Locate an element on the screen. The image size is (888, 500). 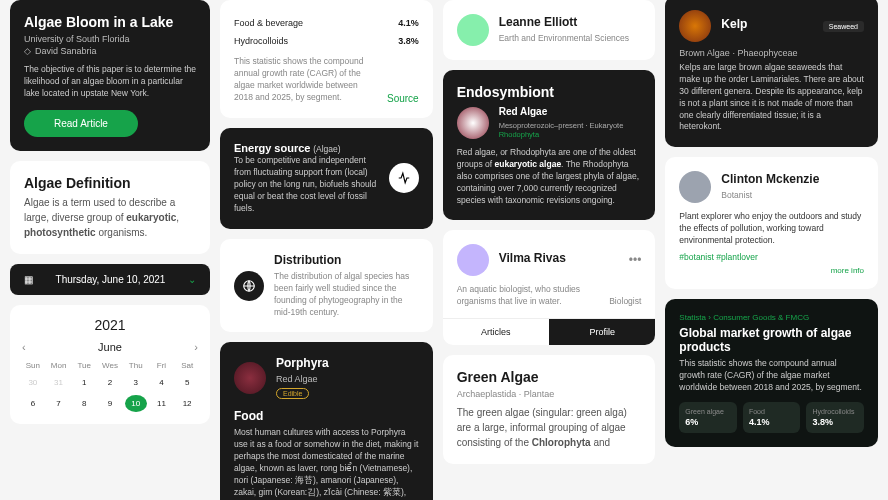
chevron-down-icon: ⌄ is located at coordinates (192, 280).